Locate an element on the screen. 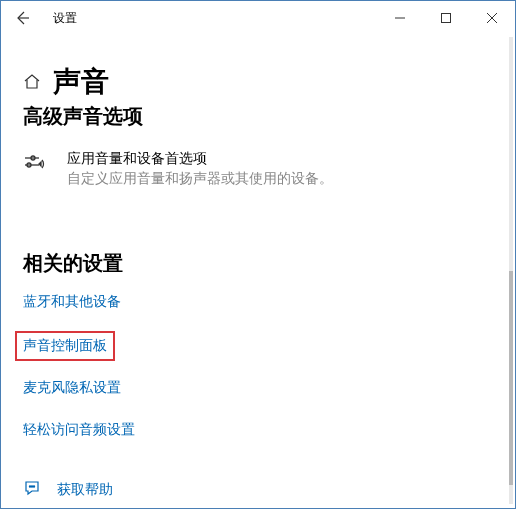  link-microphone-privacy: 麦克风隐私设置 is located at coordinates (258, 388).